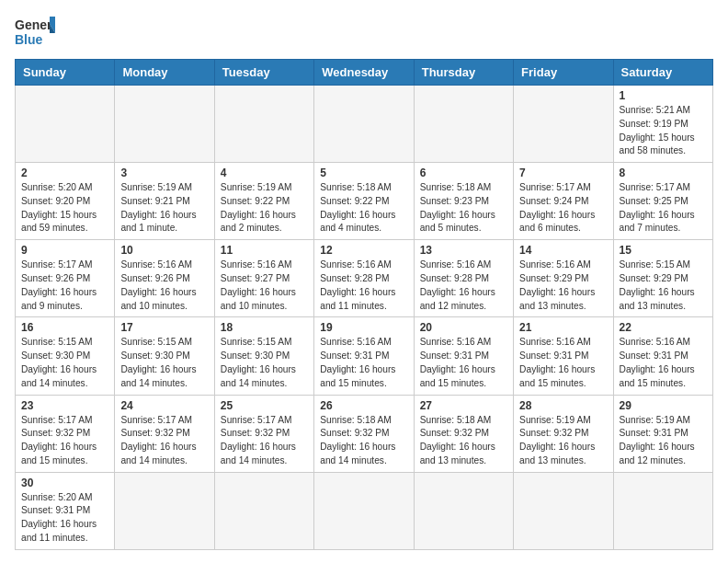  Describe the element at coordinates (563, 327) in the screenshot. I see `day-number: 21` at that location.